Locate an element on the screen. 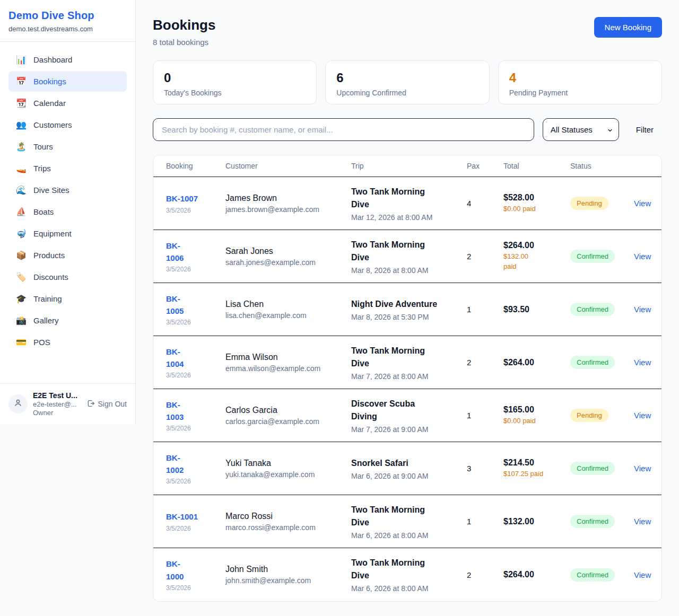 The image size is (679, 616). status-badge: Confirmed is located at coordinates (593, 522).